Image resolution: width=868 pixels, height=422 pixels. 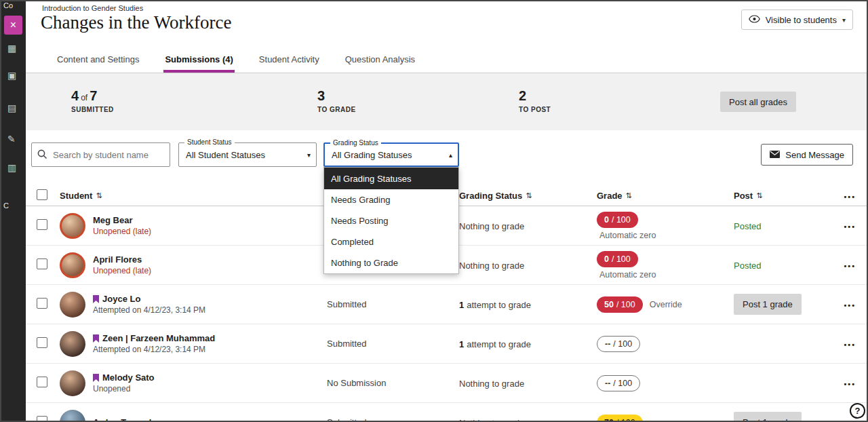 What do you see at coordinates (248, 155) in the screenshot?
I see `student-status-select: Student Status All Student Statuses ▾` at bounding box center [248, 155].